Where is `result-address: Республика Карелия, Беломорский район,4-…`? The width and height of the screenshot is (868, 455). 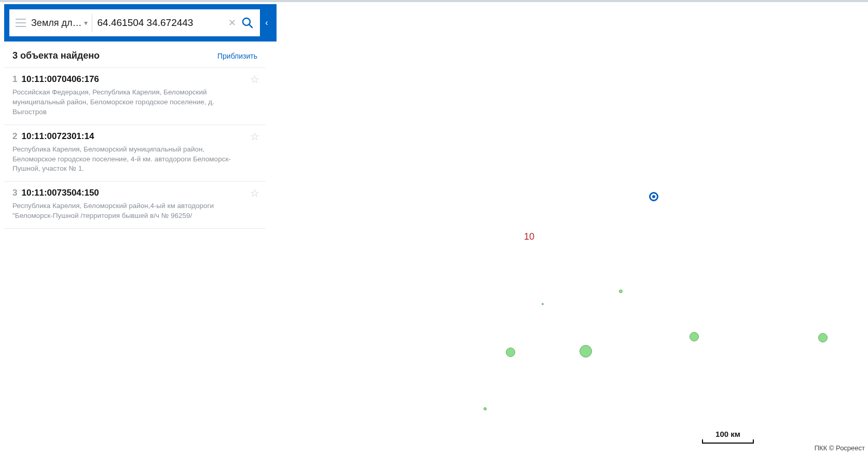 result-address: Республика Карелия, Беломорский район,4-… is located at coordinates (127, 211).